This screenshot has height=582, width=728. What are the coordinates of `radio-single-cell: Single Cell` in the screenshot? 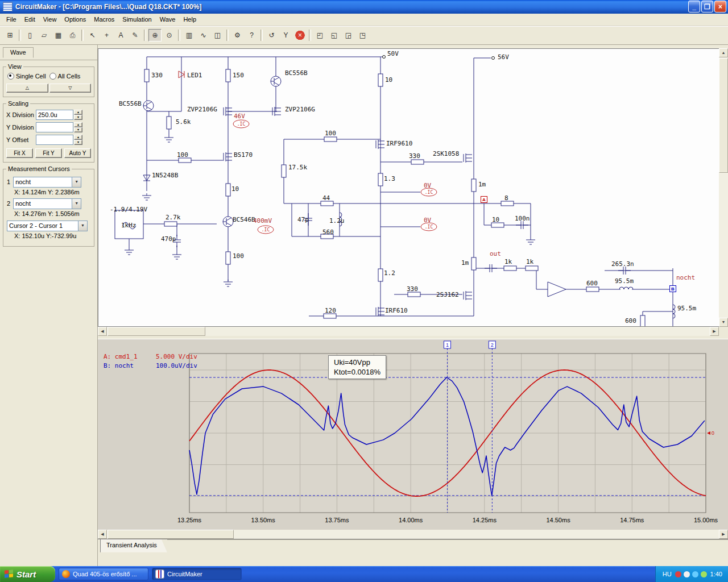 It's located at (27, 76).